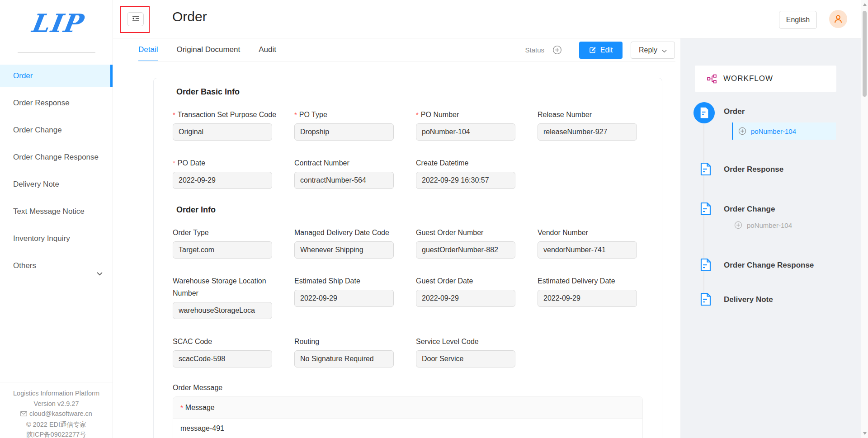 The height and width of the screenshot is (438, 868). I want to click on field-label: Estimated Ship Date, so click(346, 281).